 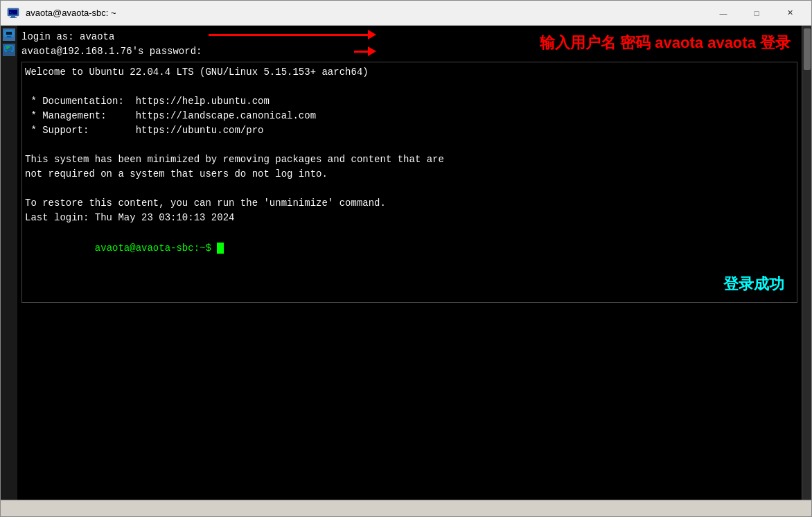 I want to click on prompt-text: avaota@avaota-sbc:~$, so click(x=156, y=248).